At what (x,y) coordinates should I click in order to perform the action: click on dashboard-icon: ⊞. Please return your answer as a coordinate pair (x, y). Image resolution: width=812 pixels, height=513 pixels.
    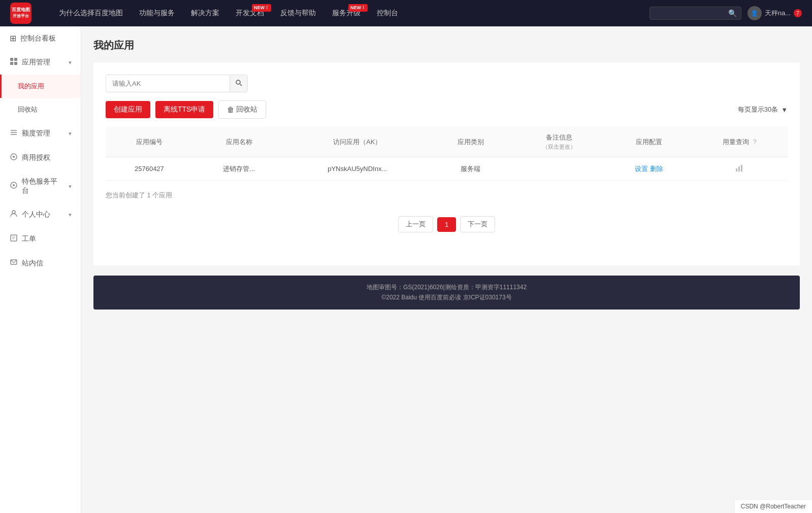
    Looking at the image, I should click on (13, 39).